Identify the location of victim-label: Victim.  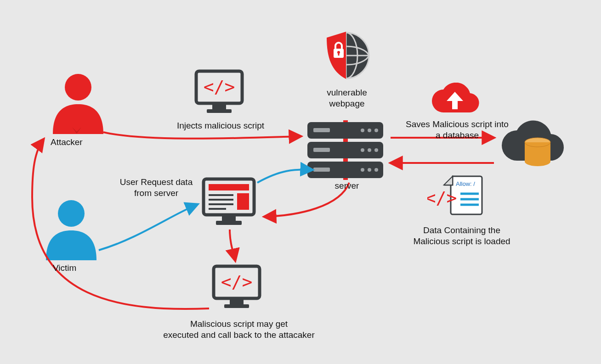
(74, 268).